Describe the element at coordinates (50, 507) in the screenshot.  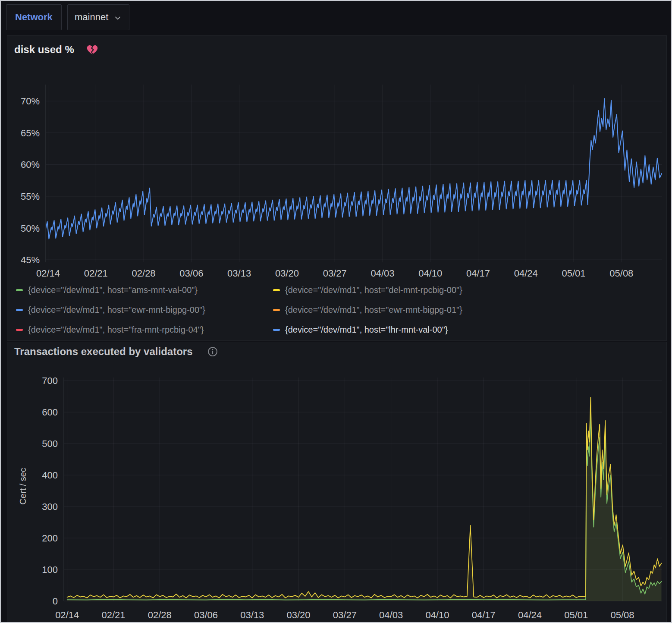
I see `y-tick-label: 300` at that location.